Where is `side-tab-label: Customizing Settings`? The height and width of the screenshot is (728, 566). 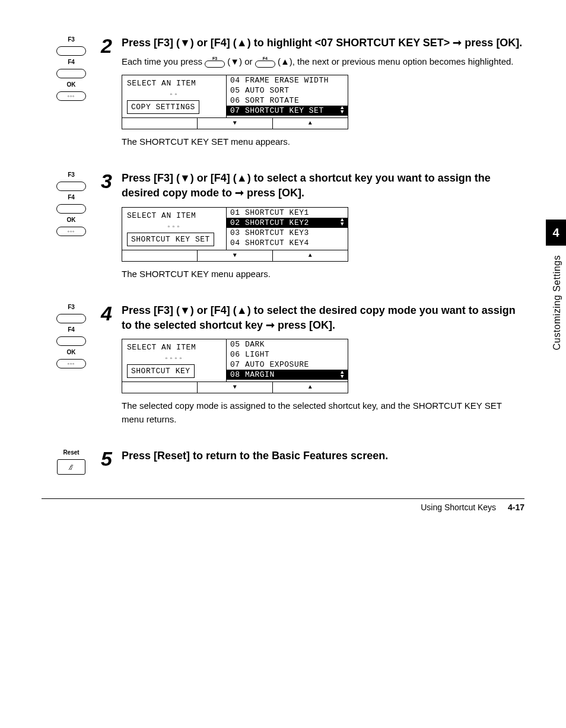
side-tab-label: Customizing Settings is located at coordinates (557, 303).